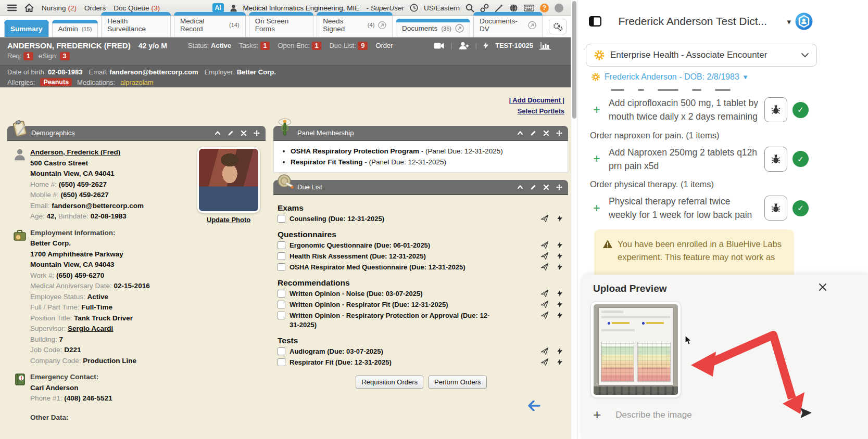  Describe the element at coordinates (317, 46) in the screenshot. I see `open-enc-count-badge: 1` at that location.